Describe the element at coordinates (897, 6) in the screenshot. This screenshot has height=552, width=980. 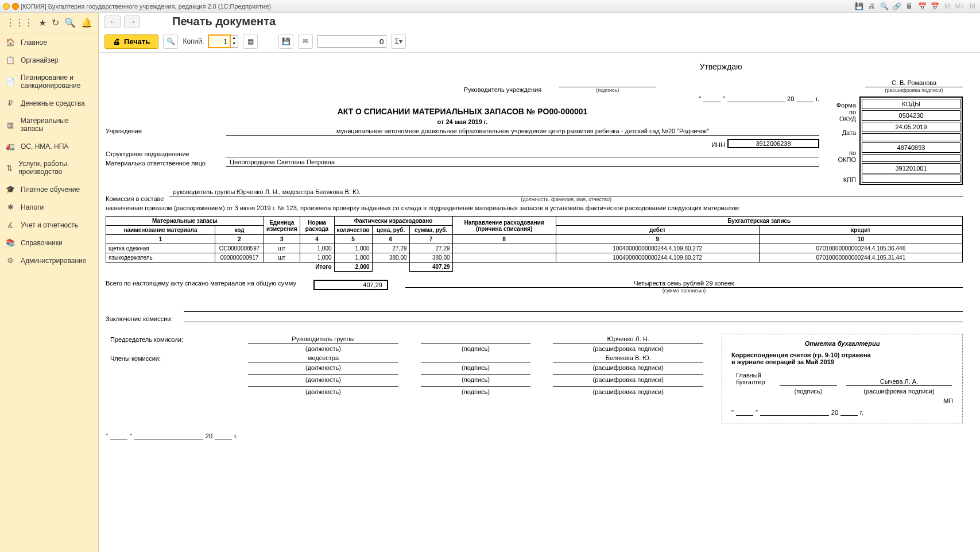
I see `tb-link-icon: 🔗` at that location.